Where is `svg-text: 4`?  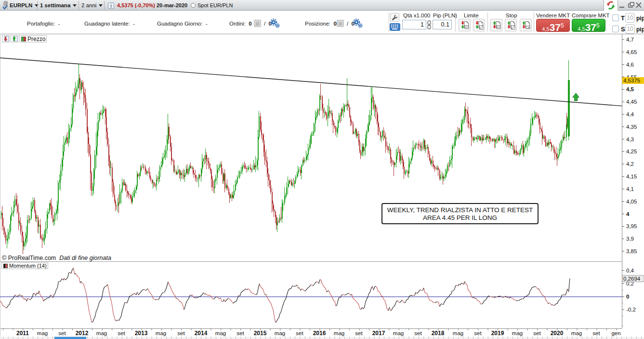
svg-text: 4 is located at coordinates (628, 214).